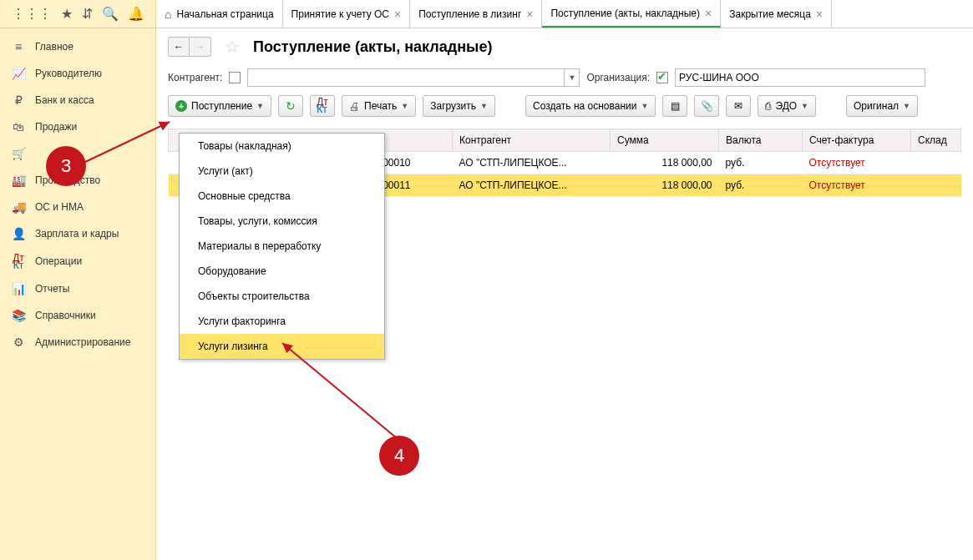 The width and height of the screenshot is (973, 560). I want to click on books-icon: 📚, so click(18, 315).